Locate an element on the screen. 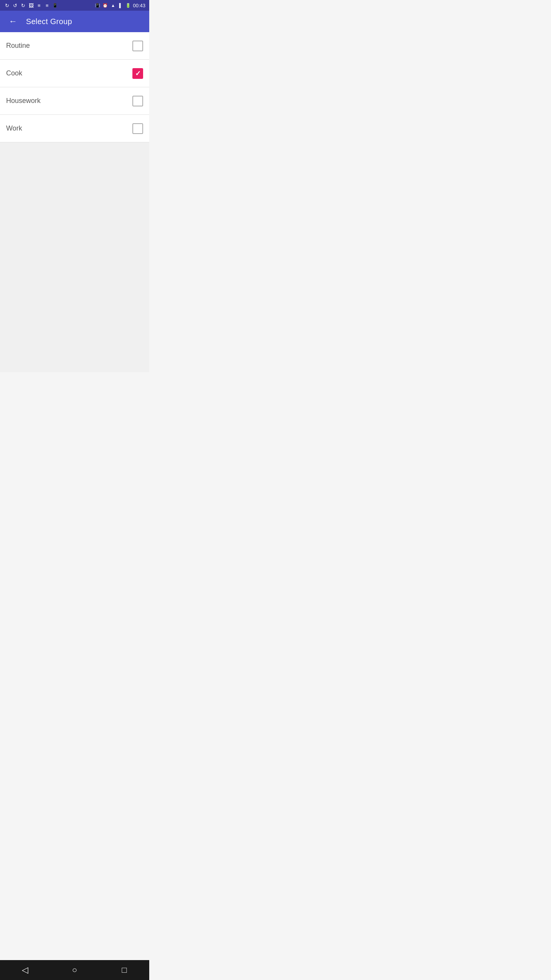 The height and width of the screenshot is (980, 551). group-label-routine: Routine is located at coordinates (18, 46).